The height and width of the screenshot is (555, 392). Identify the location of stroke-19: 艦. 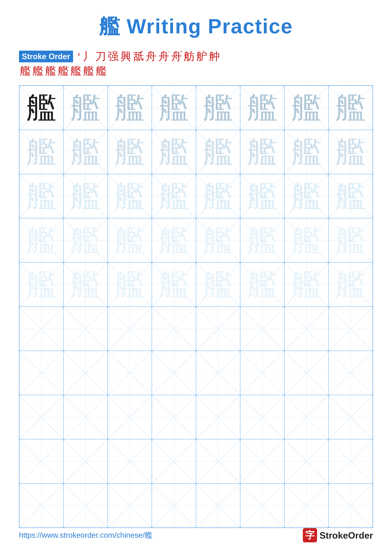
(101, 71).